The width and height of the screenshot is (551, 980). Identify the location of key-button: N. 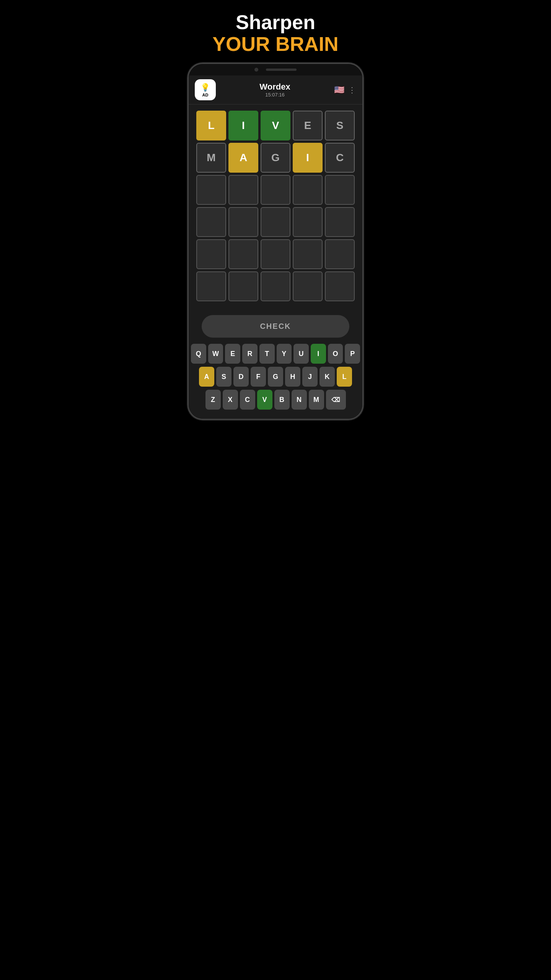
(299, 400).